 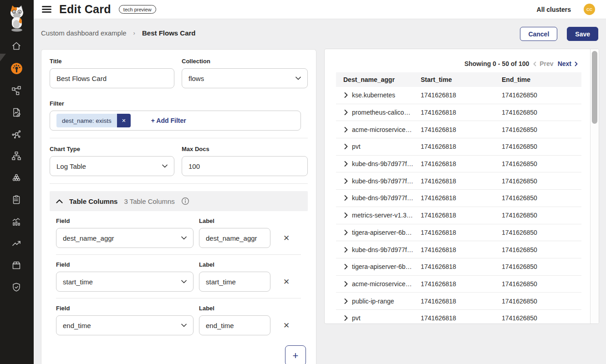 I want to click on prev-page-button: Prev, so click(x=543, y=64).